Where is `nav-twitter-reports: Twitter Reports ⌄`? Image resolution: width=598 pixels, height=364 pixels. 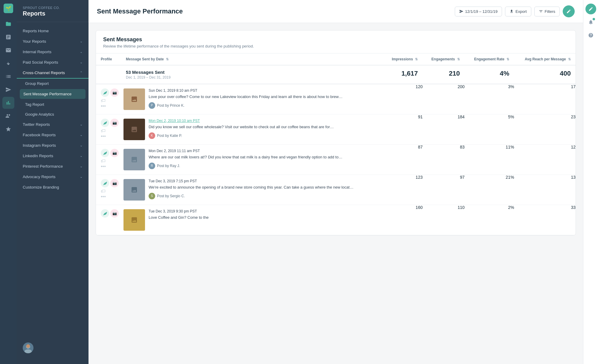 nav-twitter-reports: Twitter Reports ⌄ is located at coordinates (53, 124).